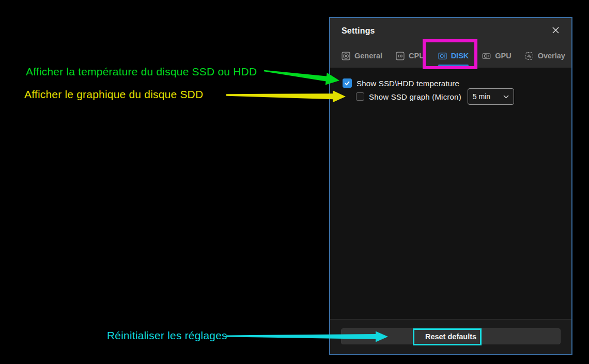 The image size is (589, 364). I want to click on annotation-reset-settings: Réinitialiser les réglages, so click(167, 336).